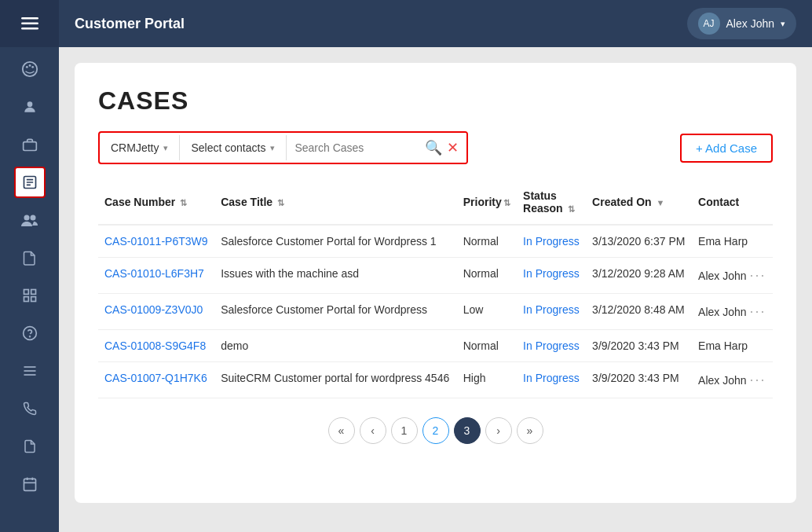 This screenshot has height=532, width=812. I want to click on account-label: CRMJetty, so click(135, 148).